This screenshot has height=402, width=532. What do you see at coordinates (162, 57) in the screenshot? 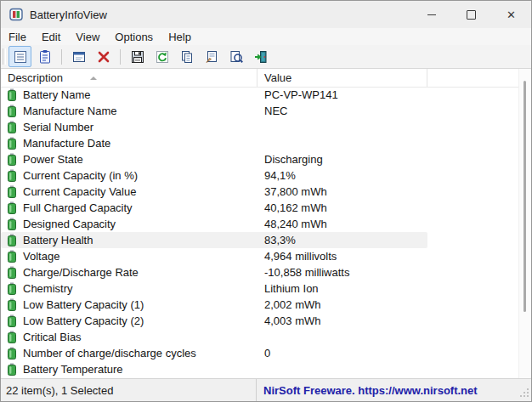
I see `refresh-icon` at bounding box center [162, 57].